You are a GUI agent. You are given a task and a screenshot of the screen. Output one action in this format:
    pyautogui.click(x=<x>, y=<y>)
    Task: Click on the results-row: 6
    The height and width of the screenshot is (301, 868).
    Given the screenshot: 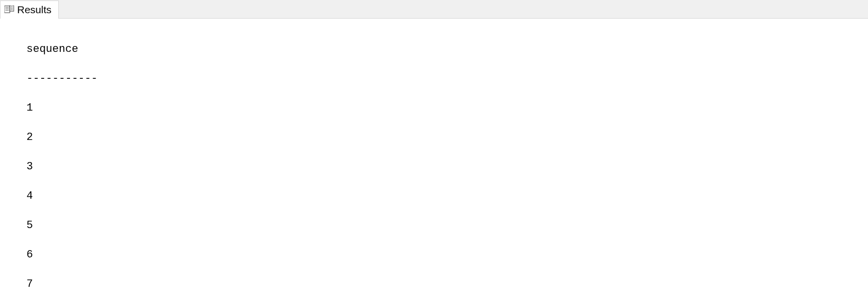 What is the action you would take?
    pyautogui.click(x=447, y=255)
    